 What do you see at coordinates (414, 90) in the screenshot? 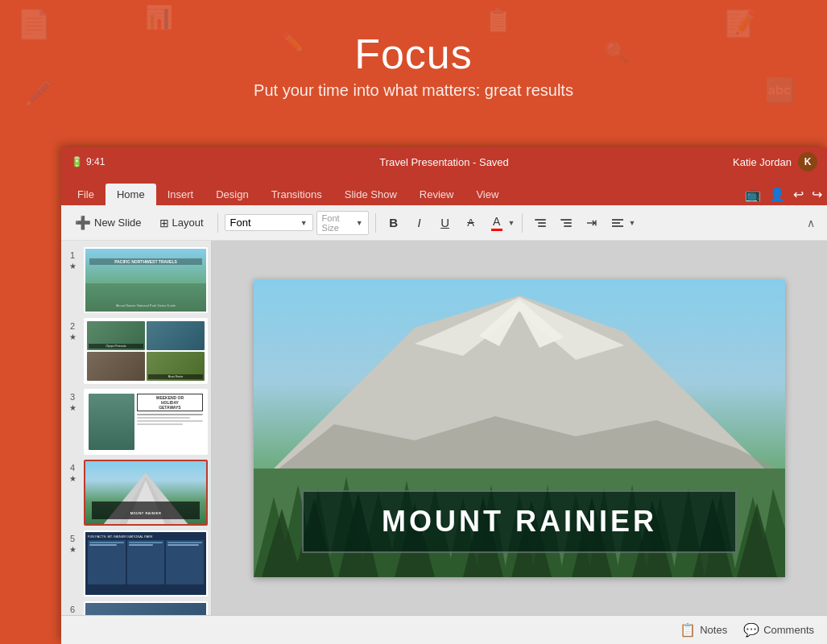
I see `focus-subtitle: Put your time into what matters: great r…` at bounding box center [414, 90].